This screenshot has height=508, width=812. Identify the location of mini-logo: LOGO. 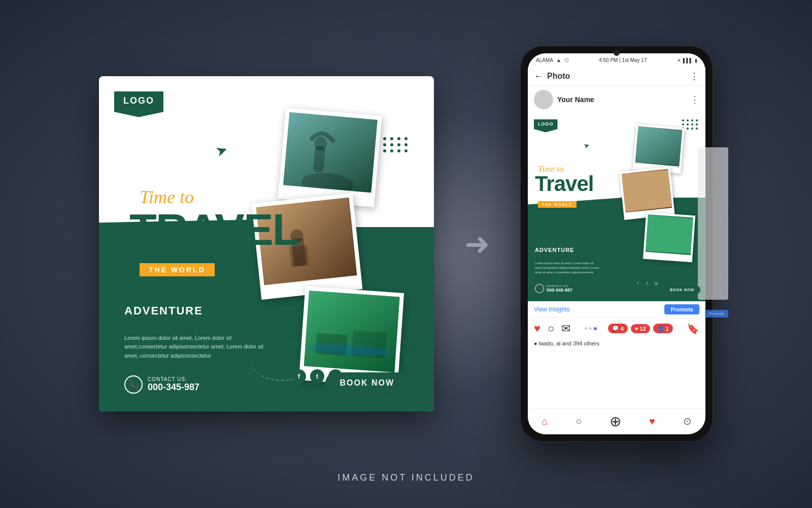
(546, 126).